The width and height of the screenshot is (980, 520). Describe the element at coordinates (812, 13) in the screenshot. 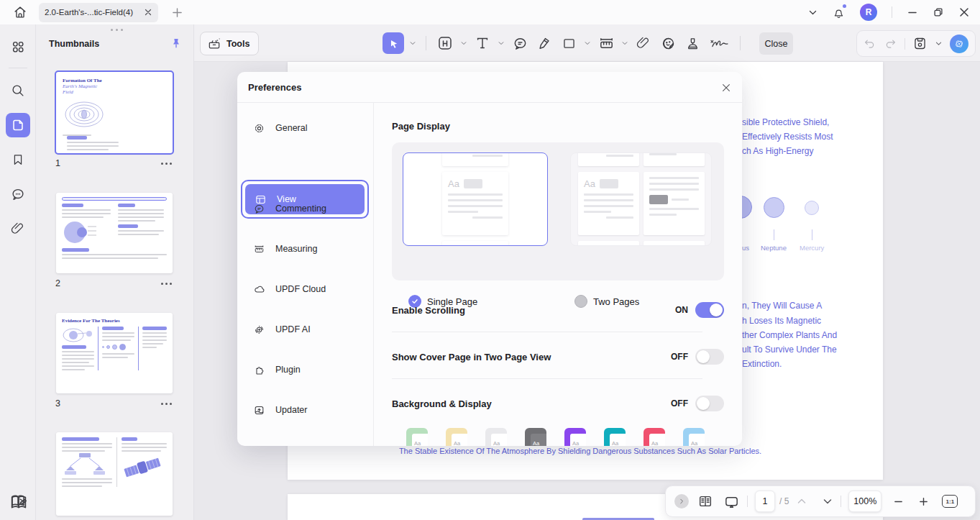

I see `titlebar-chevron-down-icon` at that location.